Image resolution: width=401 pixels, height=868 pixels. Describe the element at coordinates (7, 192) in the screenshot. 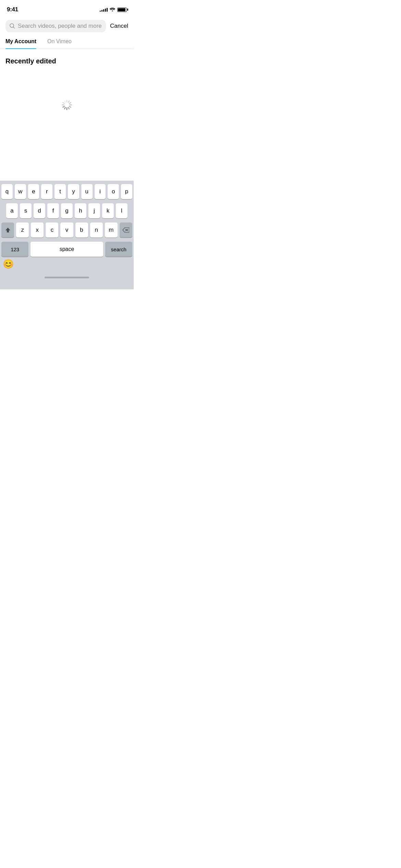

I see `key-q: q` at that location.